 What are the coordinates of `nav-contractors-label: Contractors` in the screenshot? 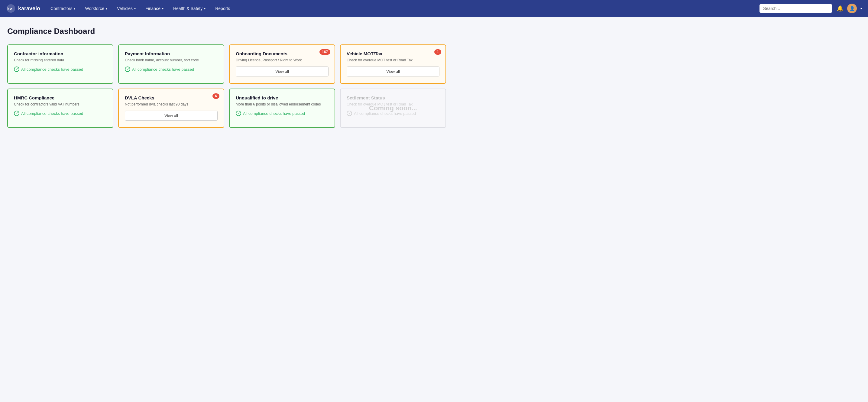 It's located at (61, 8).